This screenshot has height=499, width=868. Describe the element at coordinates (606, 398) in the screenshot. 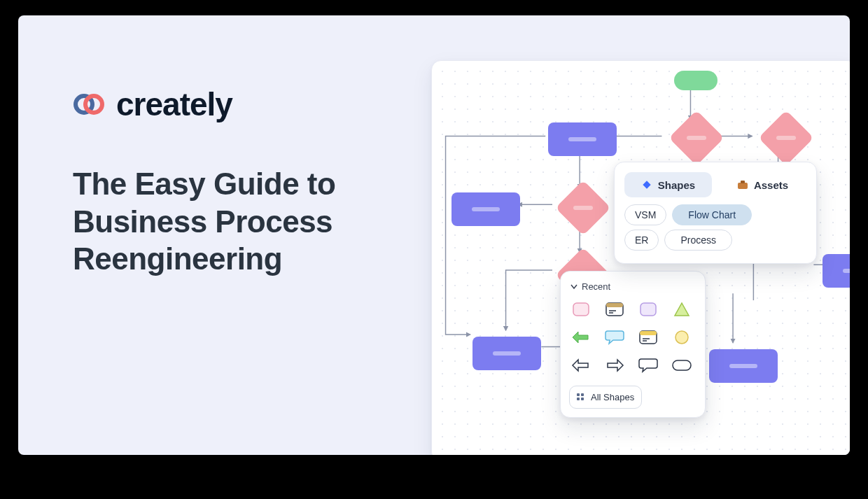

I see `all-shapes-button: All Shapes` at that location.